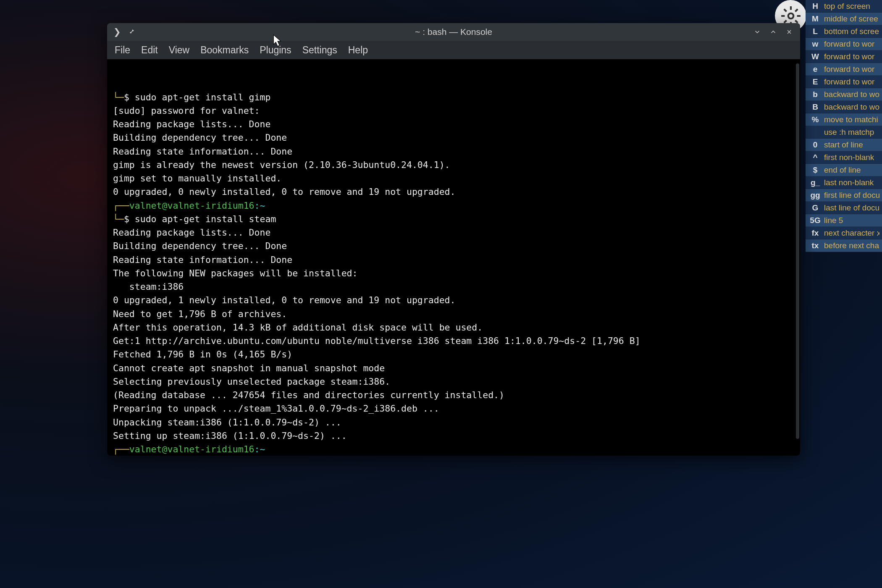 The width and height of the screenshot is (882, 588). Describe the element at coordinates (276, 50) in the screenshot. I see `menu-plugins: Plugins` at that location.